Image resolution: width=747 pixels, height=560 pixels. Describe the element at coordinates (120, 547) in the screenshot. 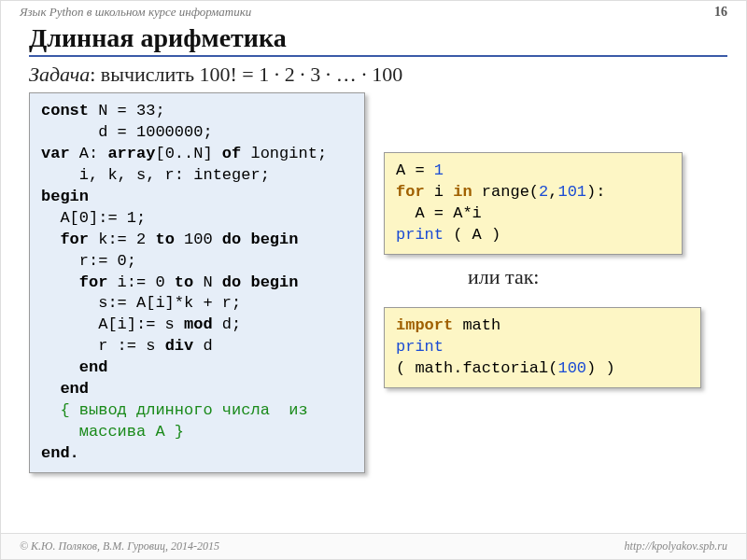

I see `footer-copyright: © К.Ю. Поляков, В.М. Гуровиц, 2014-2015` at that location.